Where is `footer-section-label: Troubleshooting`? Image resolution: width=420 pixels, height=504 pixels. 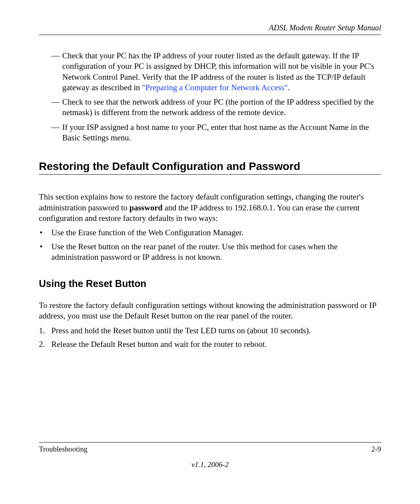 footer-section-label: Troubleshooting is located at coordinates (63, 449).